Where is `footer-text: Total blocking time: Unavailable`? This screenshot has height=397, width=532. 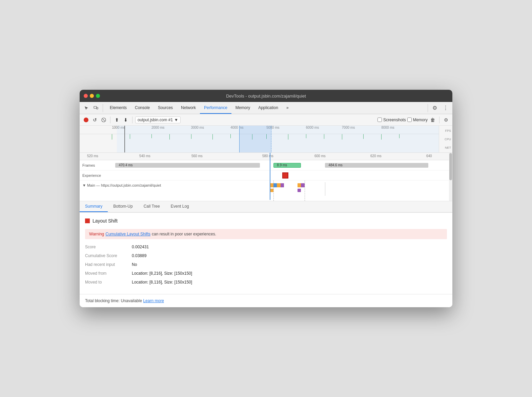
footer-text: Total blocking time: Unavailable is located at coordinates (114, 301).